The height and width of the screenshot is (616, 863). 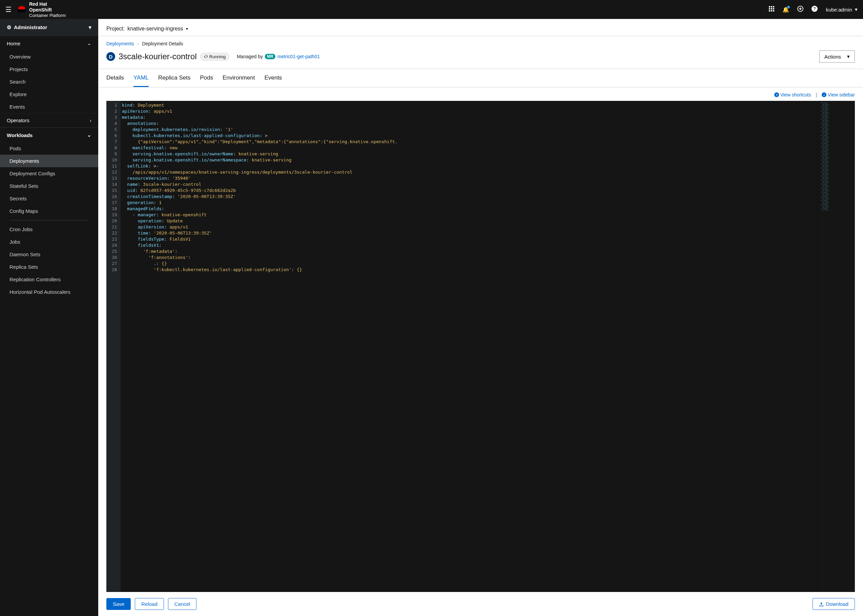 What do you see at coordinates (49, 199) in the screenshot?
I see `sidebar-item: Secrets` at bounding box center [49, 199].